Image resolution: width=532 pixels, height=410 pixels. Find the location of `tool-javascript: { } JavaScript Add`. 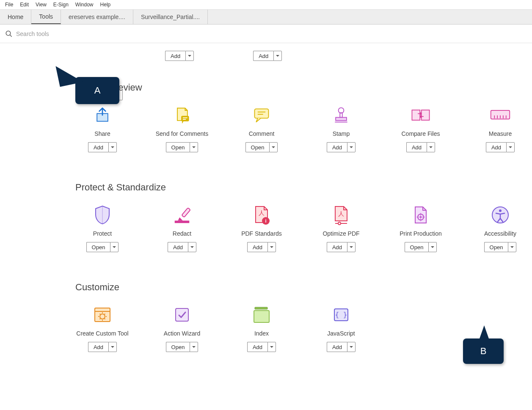

tool-javascript: { } JavaScript Add is located at coordinates (341, 328).